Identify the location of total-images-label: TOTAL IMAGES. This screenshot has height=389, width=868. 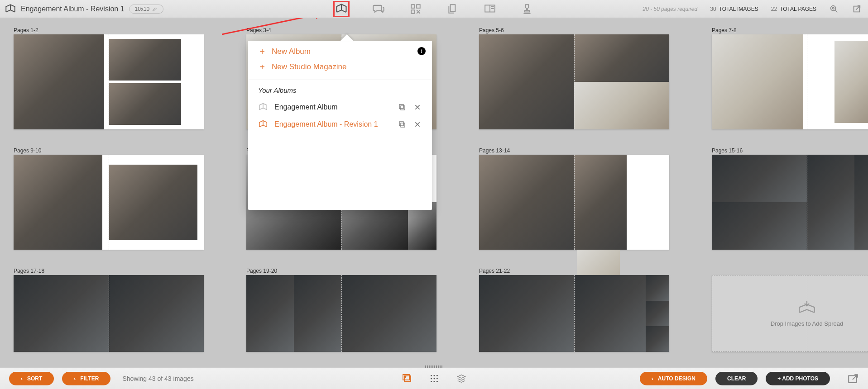
(739, 9).